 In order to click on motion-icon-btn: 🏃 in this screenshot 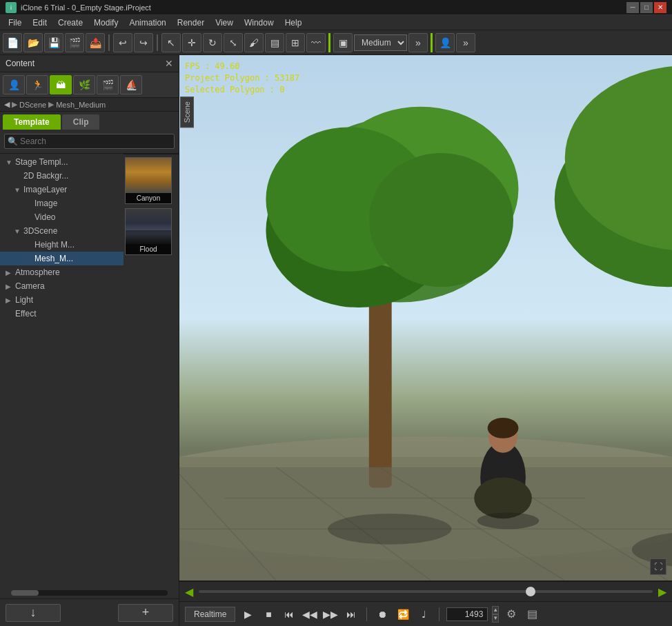, I will do `click(37, 85)`.